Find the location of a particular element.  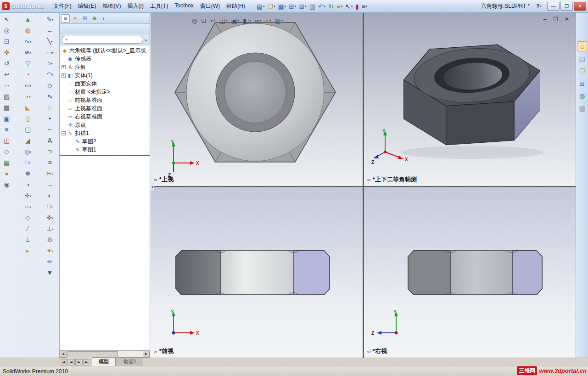

mirror-icon: ◑ is located at coordinates (28, 185).